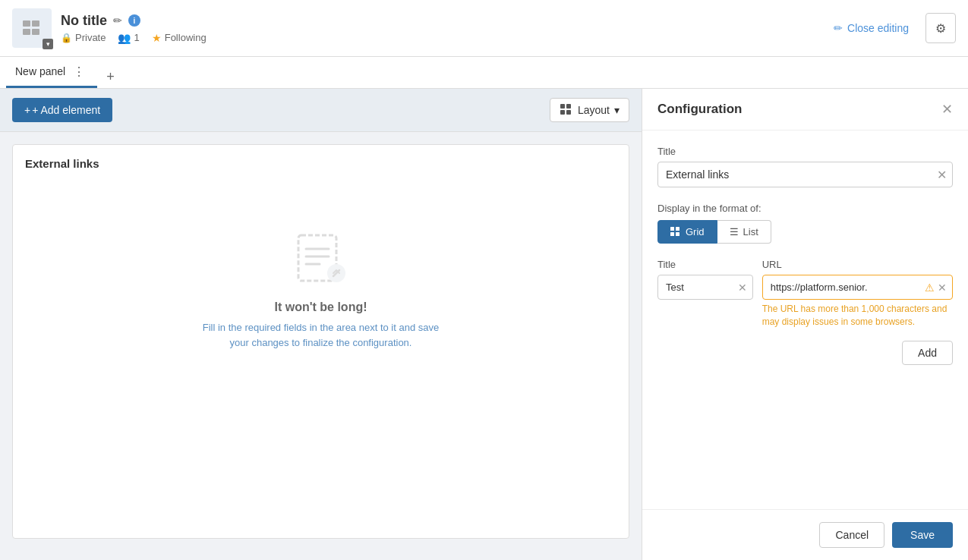 This screenshot has height=560, width=968. What do you see at coordinates (589, 110) in the screenshot?
I see `layout-button: Layout ▾` at bounding box center [589, 110].